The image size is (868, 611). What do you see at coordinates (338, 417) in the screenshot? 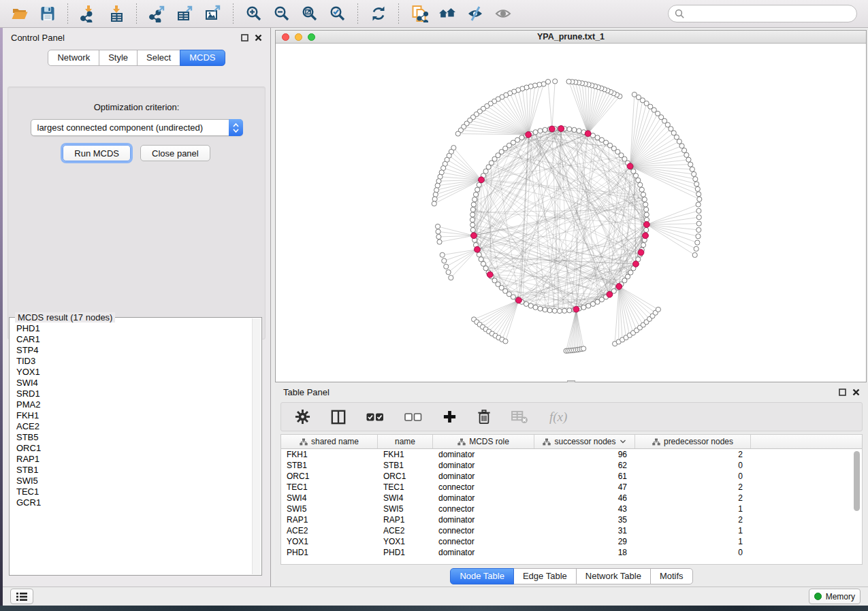
I see `columns-button` at bounding box center [338, 417].